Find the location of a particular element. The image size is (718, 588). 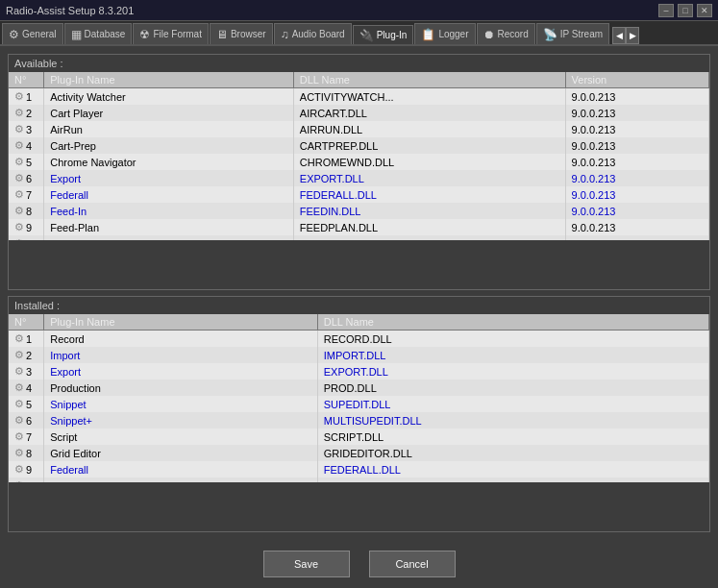

tab-fileformat: ☢ File Format is located at coordinates (171, 34).